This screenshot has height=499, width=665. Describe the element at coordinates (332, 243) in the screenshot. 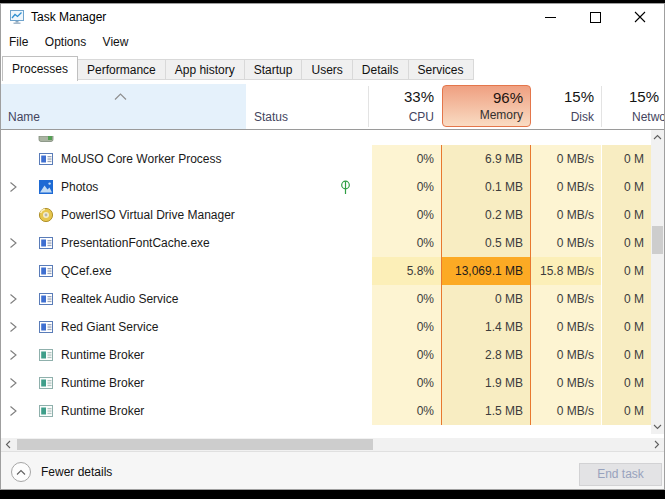

I see `table-row: PresentationFontCache.exe0%0.5 MB0 MB/s0…` at that location.